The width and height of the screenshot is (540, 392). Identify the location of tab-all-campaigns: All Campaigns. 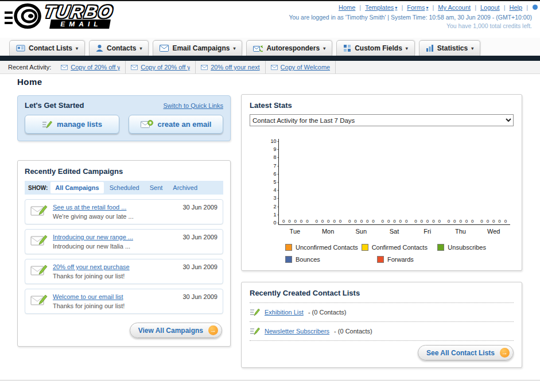
(77, 188).